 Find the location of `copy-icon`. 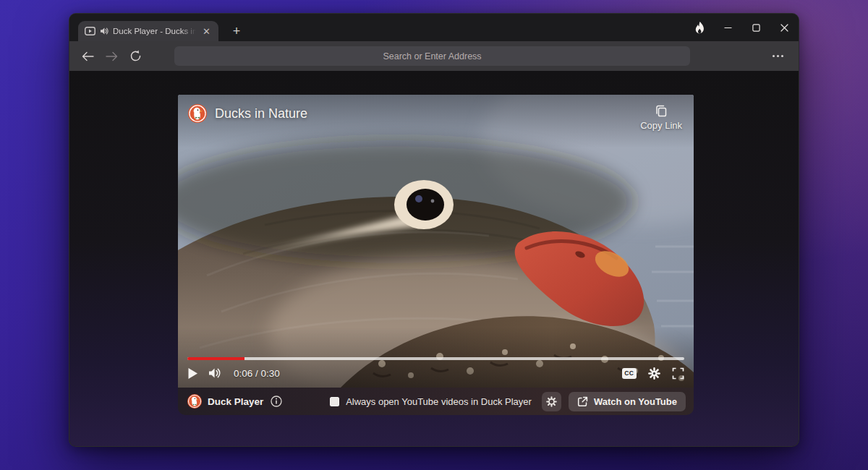

copy-icon is located at coordinates (661, 111).